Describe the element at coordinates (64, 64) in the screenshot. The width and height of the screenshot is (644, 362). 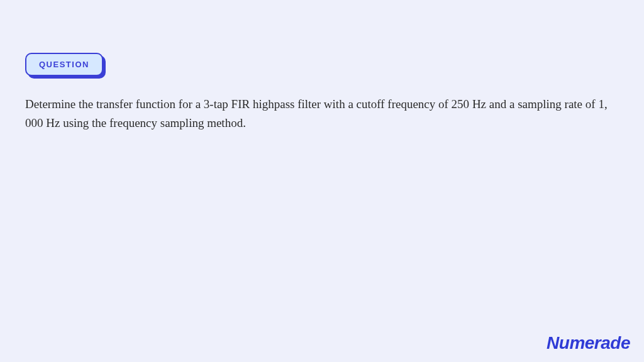
I see `badge-label: QUESTION` at that location.